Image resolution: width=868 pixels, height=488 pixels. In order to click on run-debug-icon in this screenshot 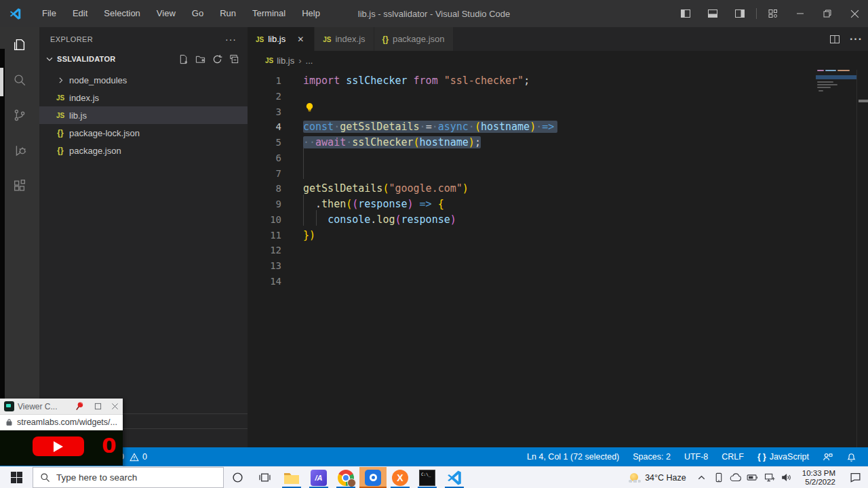, I will do `click(20, 150)`.